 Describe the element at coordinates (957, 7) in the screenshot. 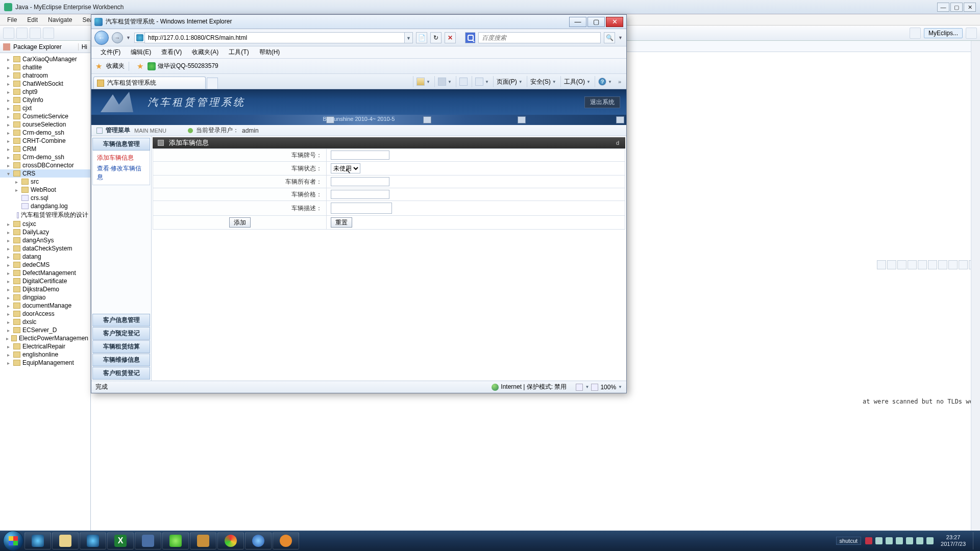

I see `eclipse-maximize-button: ▢` at that location.